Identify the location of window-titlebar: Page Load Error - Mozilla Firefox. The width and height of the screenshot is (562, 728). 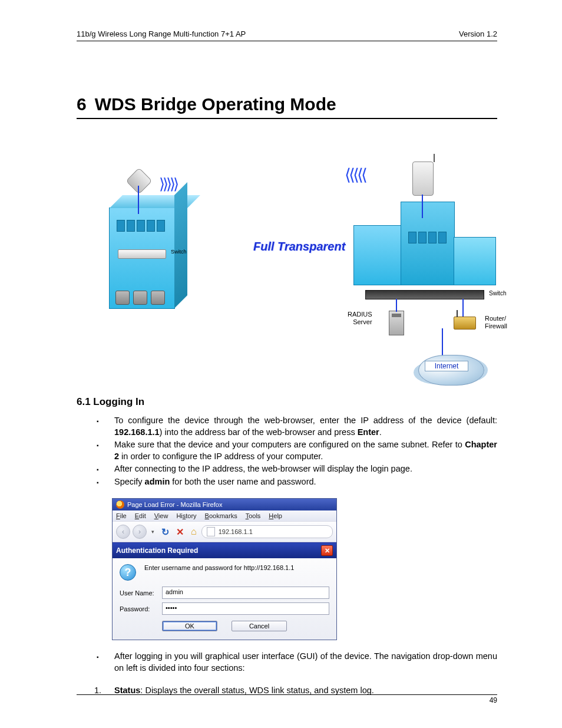
(224, 505).